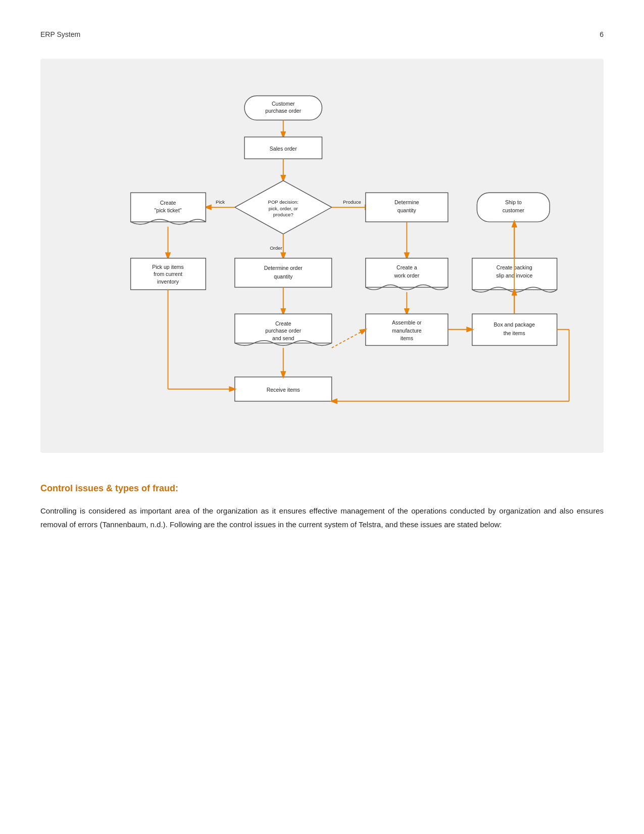 This screenshot has width=644, height=834. I want to click on svg-text: Customer, so click(283, 104).